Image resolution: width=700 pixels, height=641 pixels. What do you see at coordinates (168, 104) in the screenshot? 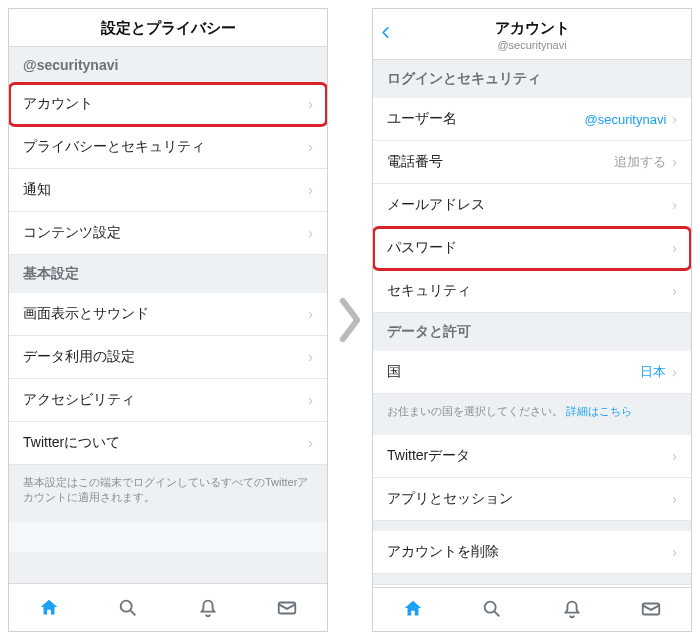
I see `row-account: アカウント ›` at bounding box center [168, 104].